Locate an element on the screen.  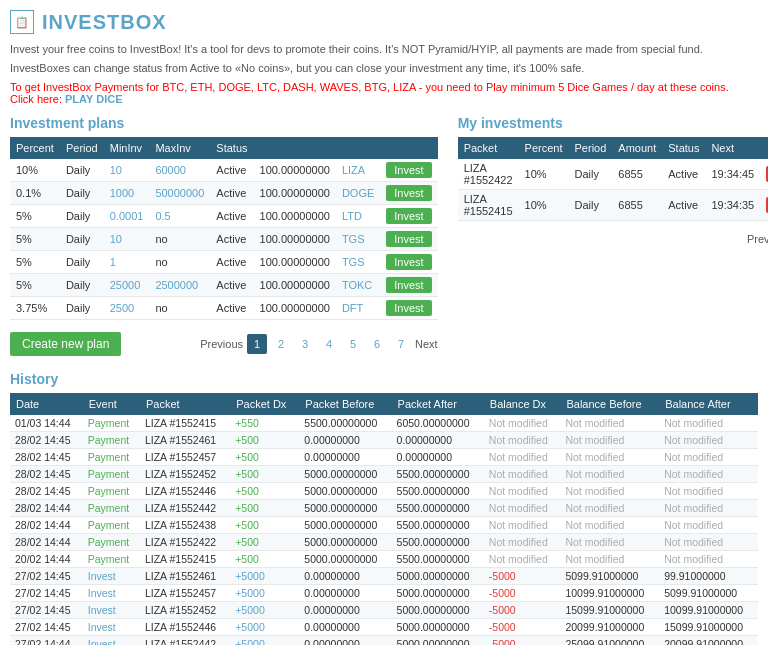
plans-page-1: 1 is located at coordinates (257, 344).